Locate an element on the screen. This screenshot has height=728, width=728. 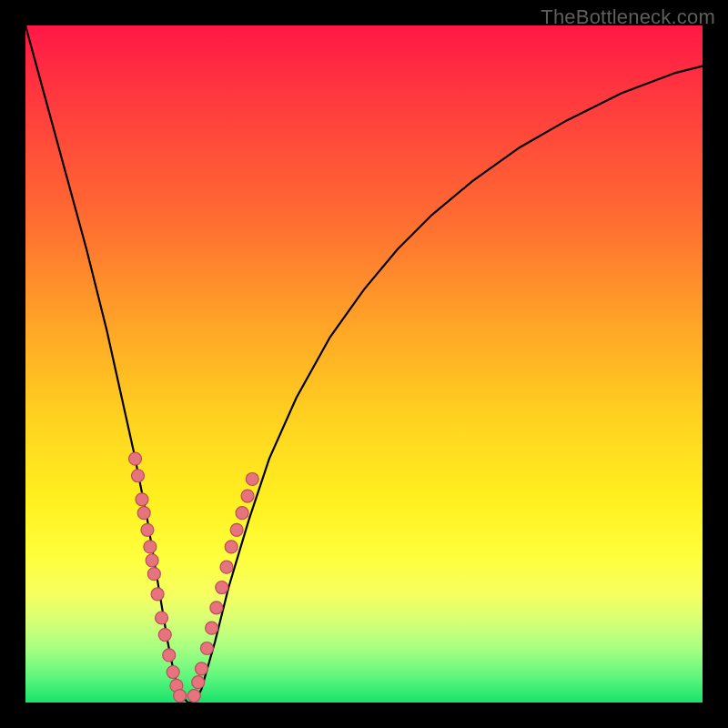
watermark-text: TheBottleneck.com is located at coordinates (628, 17).